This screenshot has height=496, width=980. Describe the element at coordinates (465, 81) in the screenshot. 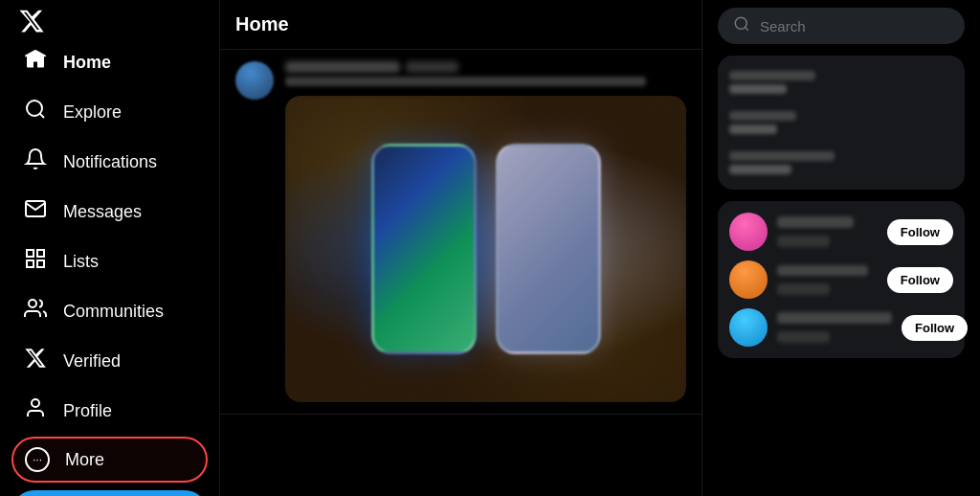

I see `tweet-text` at that location.